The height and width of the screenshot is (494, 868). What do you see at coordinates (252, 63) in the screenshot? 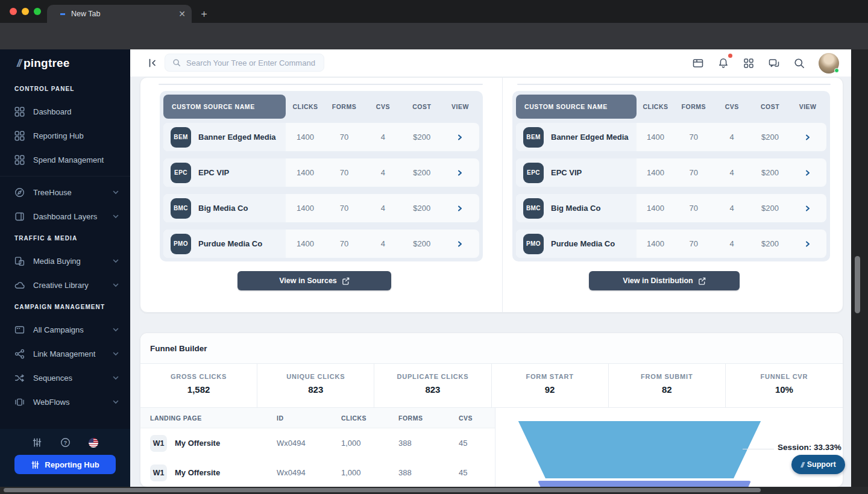
I see `tree-search-input` at bounding box center [252, 63].